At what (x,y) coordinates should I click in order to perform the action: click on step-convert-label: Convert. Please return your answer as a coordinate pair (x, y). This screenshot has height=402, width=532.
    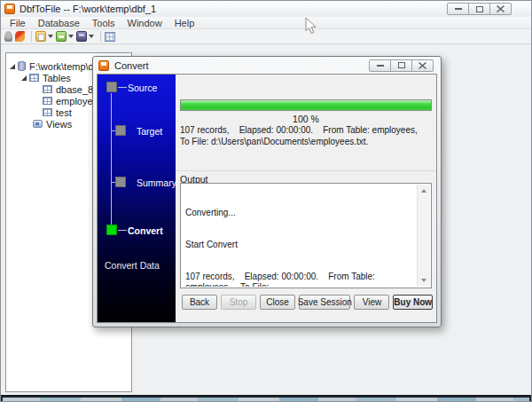
    Looking at the image, I should click on (145, 231).